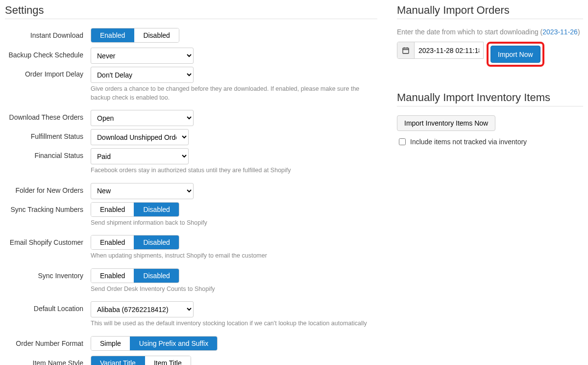 The image size is (588, 365). What do you see at coordinates (191, 137) in the screenshot?
I see `row-fulfillment-status: Fulfillment Status Download Unshipped Or…` at bounding box center [191, 137].